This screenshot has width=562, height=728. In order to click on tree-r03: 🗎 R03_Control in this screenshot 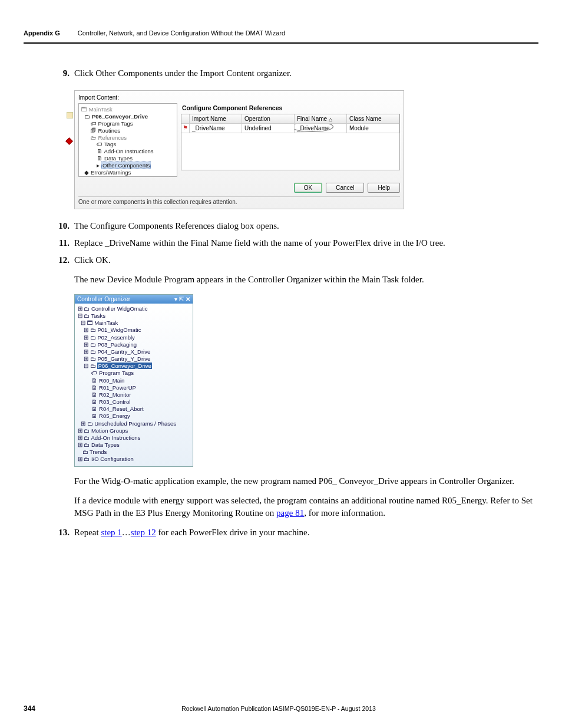, I will do `click(134, 402)`.